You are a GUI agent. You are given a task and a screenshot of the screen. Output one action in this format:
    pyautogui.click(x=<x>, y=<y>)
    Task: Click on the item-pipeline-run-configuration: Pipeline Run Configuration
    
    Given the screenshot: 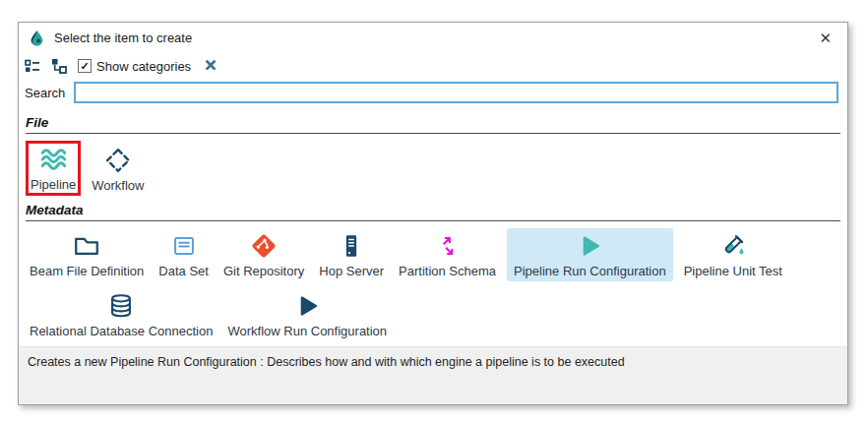 What is the action you would take?
    pyautogui.click(x=590, y=255)
    